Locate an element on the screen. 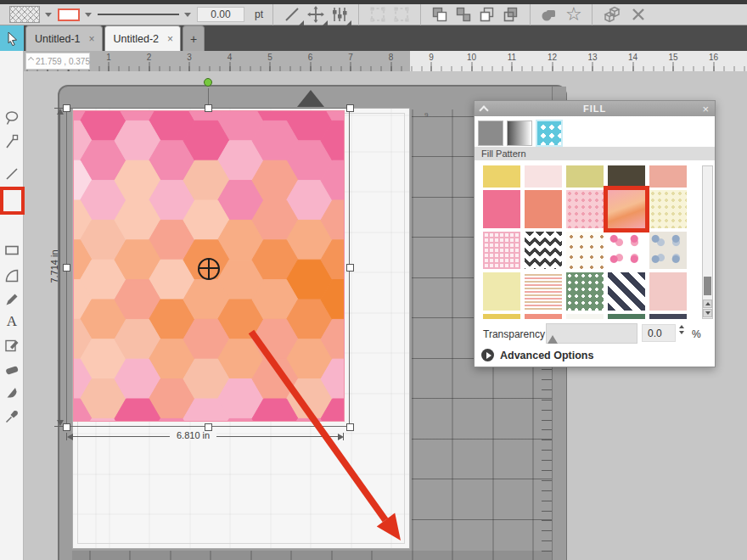 The image size is (747, 560). scrollbar-thumb is located at coordinates (708, 286).